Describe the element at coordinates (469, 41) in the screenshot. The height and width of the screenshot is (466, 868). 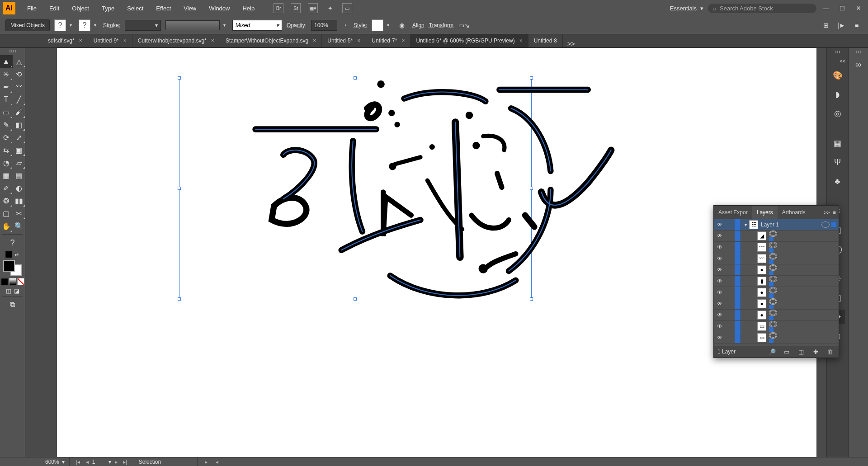
I see `document-tab-active: Untitled-6* @ 600% (RGB/GPU Preview)×` at that location.